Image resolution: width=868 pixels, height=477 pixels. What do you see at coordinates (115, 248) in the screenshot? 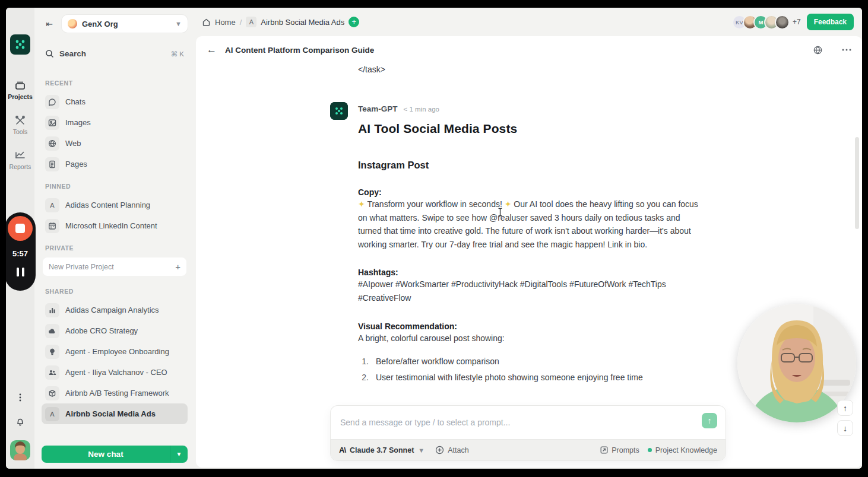
I see `section-title-private: PRIVATE` at bounding box center [115, 248].